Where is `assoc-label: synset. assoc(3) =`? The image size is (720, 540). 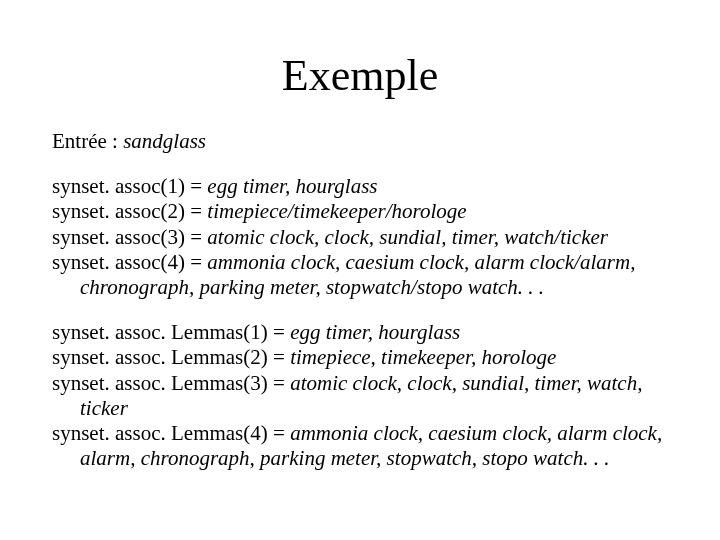
assoc-label: synset. assoc(3) = is located at coordinates (130, 237).